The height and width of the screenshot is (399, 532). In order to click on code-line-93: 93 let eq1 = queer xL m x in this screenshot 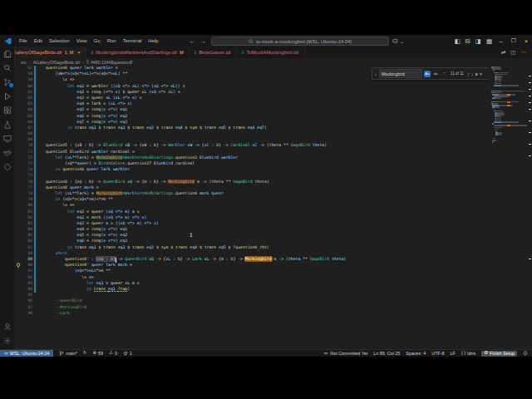, I will do `click(273, 283)`.